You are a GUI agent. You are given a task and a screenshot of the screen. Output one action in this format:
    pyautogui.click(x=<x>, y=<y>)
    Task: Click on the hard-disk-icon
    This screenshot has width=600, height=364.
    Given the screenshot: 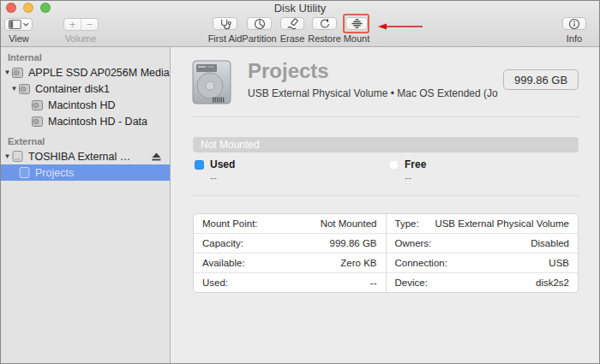 What is the action you would take?
    pyautogui.click(x=212, y=82)
    